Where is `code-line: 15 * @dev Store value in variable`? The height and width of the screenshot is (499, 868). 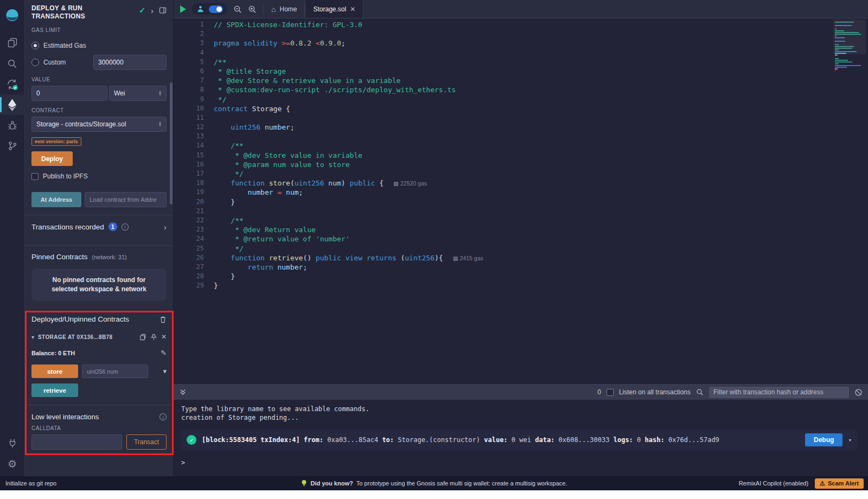 code-line: 15 * @dev Store value in variable is located at coordinates (521, 155).